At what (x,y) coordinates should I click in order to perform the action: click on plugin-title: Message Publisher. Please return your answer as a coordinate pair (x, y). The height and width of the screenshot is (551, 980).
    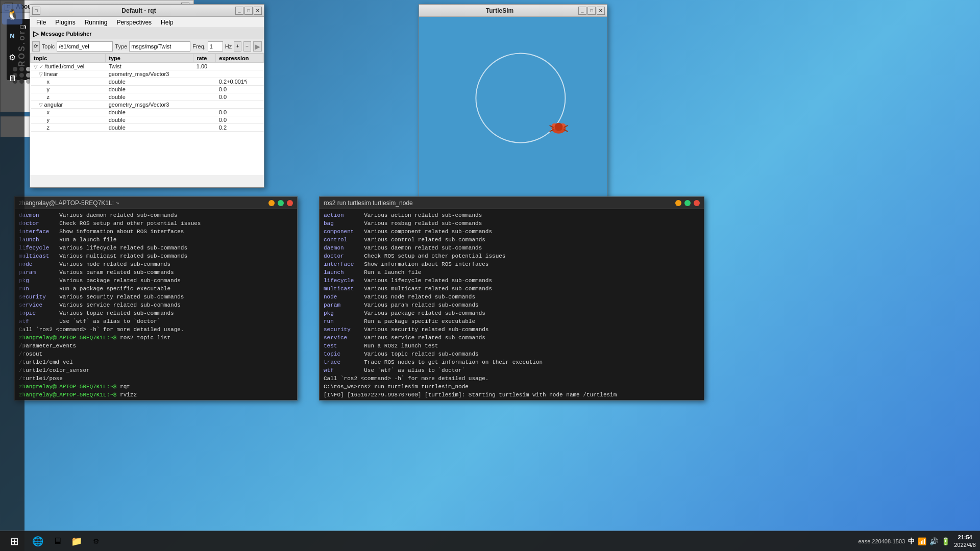
    Looking at the image, I should click on (66, 34).